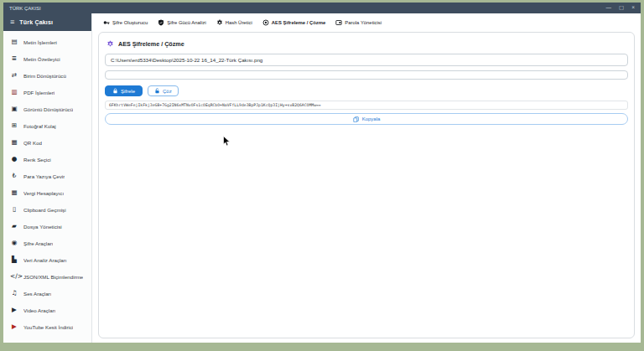 The height and width of the screenshot is (351, 644). I want to click on image-icon: ▣, so click(14, 109).